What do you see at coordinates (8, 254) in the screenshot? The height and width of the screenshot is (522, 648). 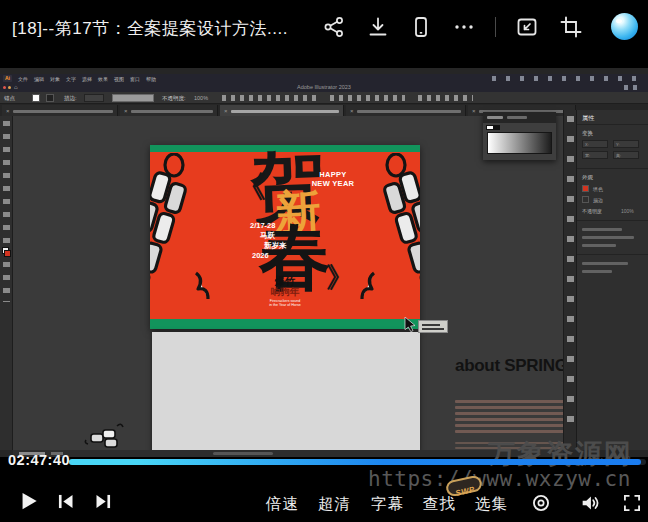 I see `fill-color-indicator` at bounding box center [8, 254].